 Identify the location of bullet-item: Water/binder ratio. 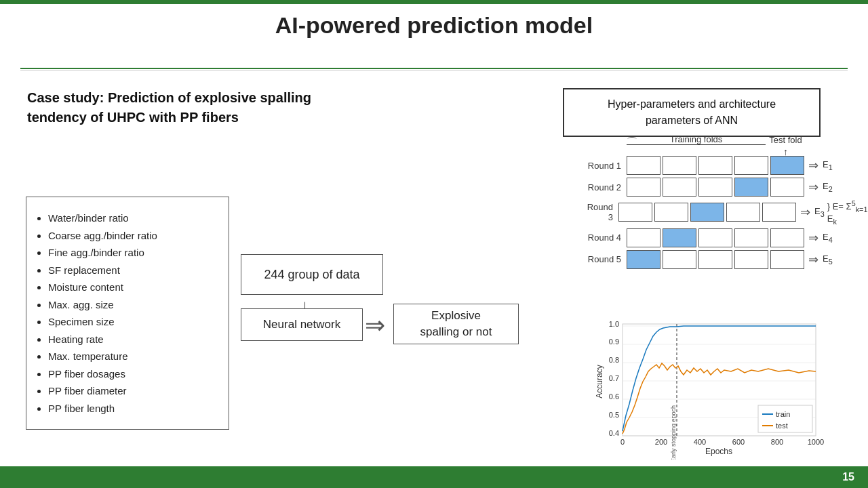
(132, 218).